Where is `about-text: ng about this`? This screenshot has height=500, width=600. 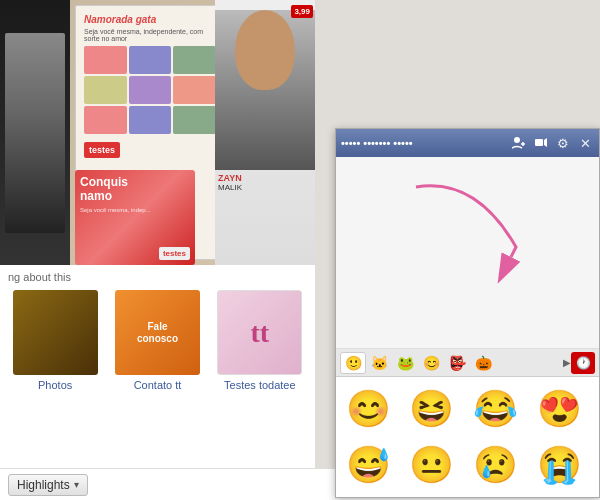
about-text: ng about this is located at coordinates (40, 277).